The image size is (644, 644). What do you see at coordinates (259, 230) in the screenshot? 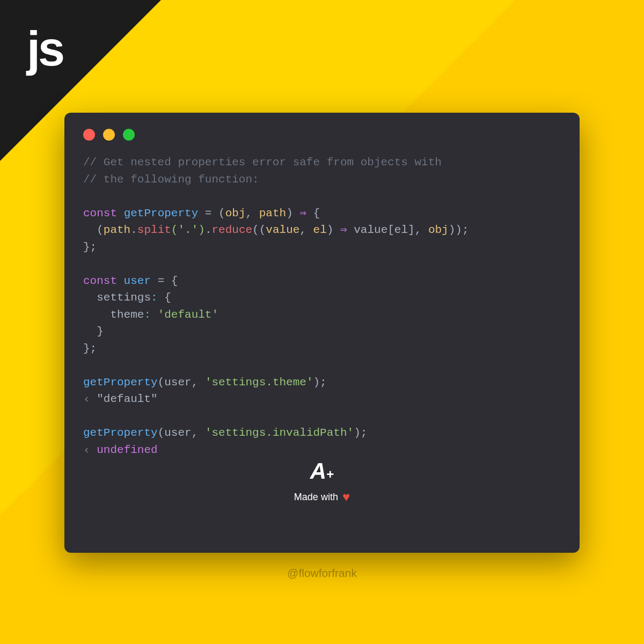
I see `code-token: ((` at bounding box center [259, 230].